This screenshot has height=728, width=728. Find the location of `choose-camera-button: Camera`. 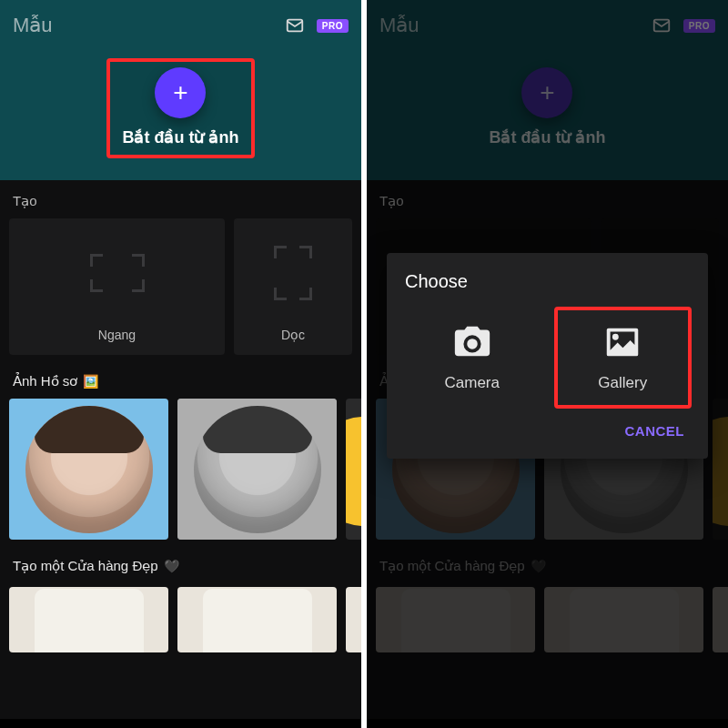

choose-camera-button: Camera is located at coordinates (472, 358).